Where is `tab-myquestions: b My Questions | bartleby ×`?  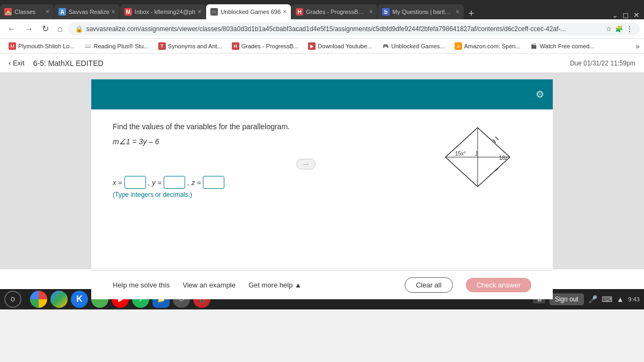
tab-myquestions: b My Questions | bartleby × is located at coordinates (421, 12).